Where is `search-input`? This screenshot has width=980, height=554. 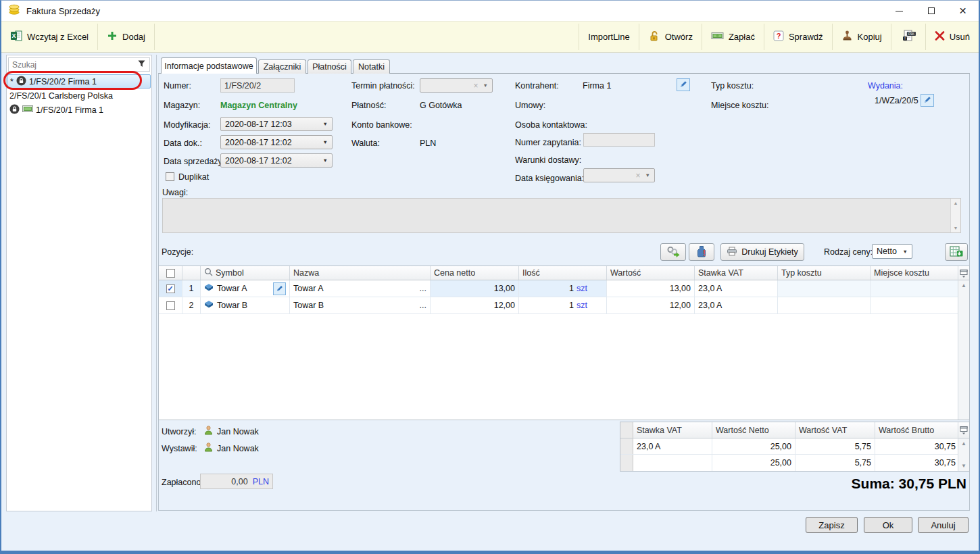
search-input is located at coordinates (73, 65).